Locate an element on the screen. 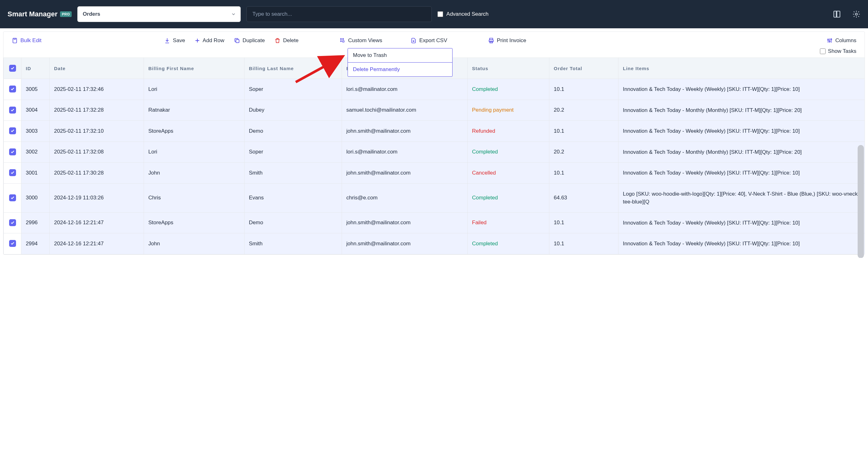  advanced-search-toggle: Advanced Search is located at coordinates (463, 14).